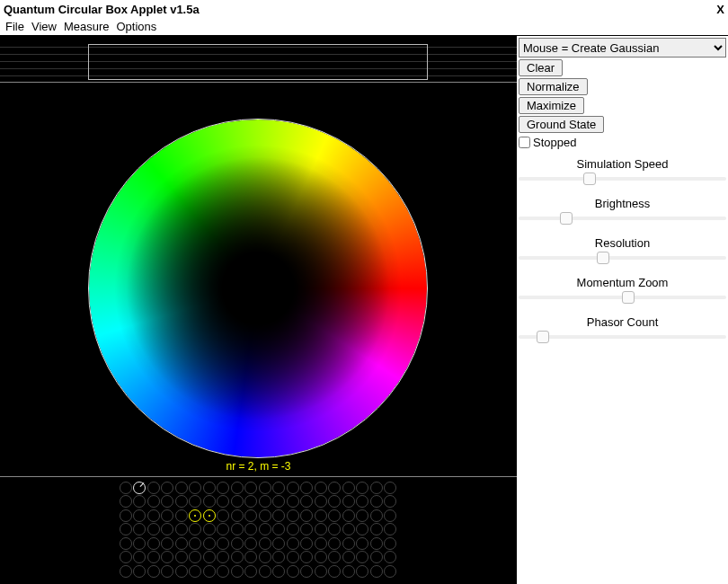 The image size is (728, 584). Describe the element at coordinates (44, 27) in the screenshot. I see `menu-view: View` at that location.